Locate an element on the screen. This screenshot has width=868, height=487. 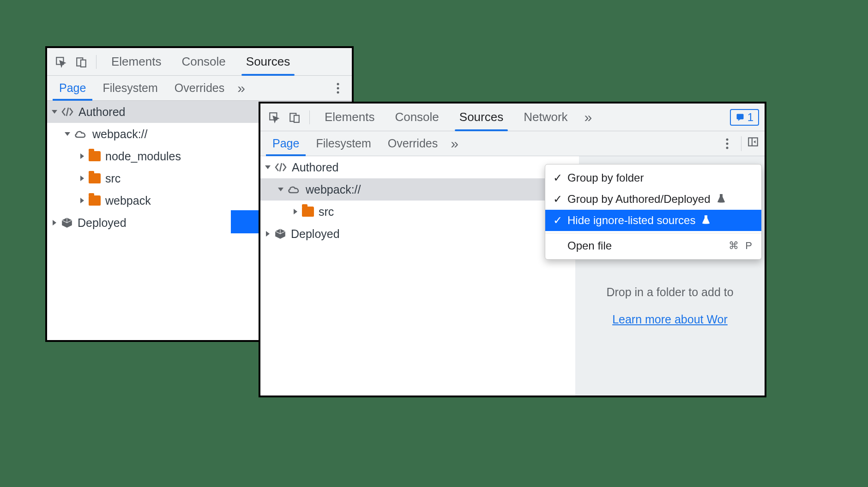
tree-item-webpack: webpack:// is located at coordinates (420, 189).